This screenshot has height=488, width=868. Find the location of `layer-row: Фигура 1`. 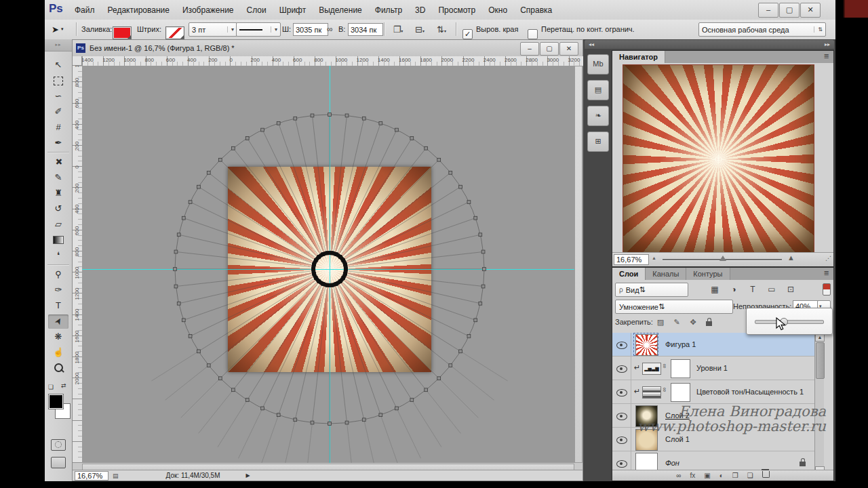

layer-row: Фигура 1 is located at coordinates (713, 344).